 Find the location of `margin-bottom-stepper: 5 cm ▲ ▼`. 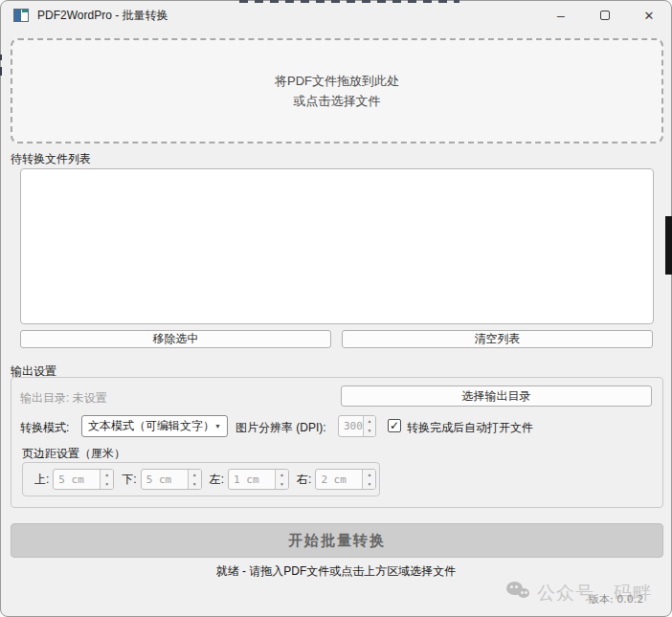

margin-bottom-stepper: 5 cm ▲ ▼ is located at coordinates (171, 479).